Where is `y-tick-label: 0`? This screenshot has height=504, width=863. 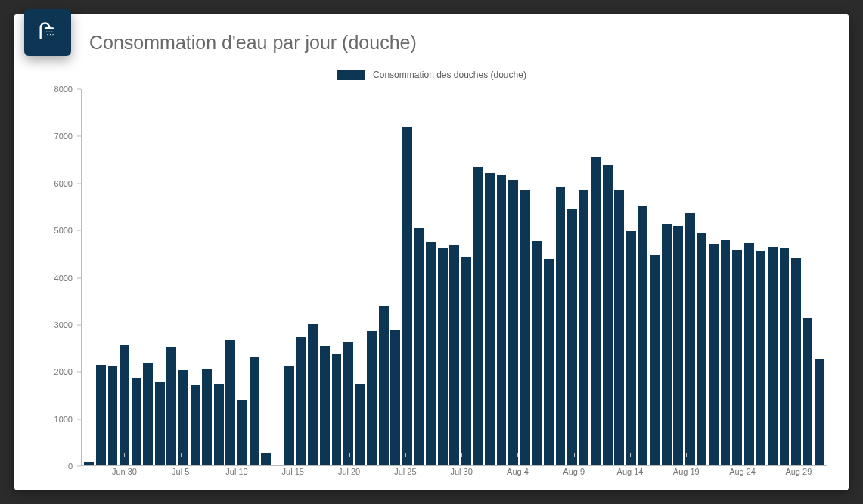 y-tick-label: 0 is located at coordinates (58, 466).